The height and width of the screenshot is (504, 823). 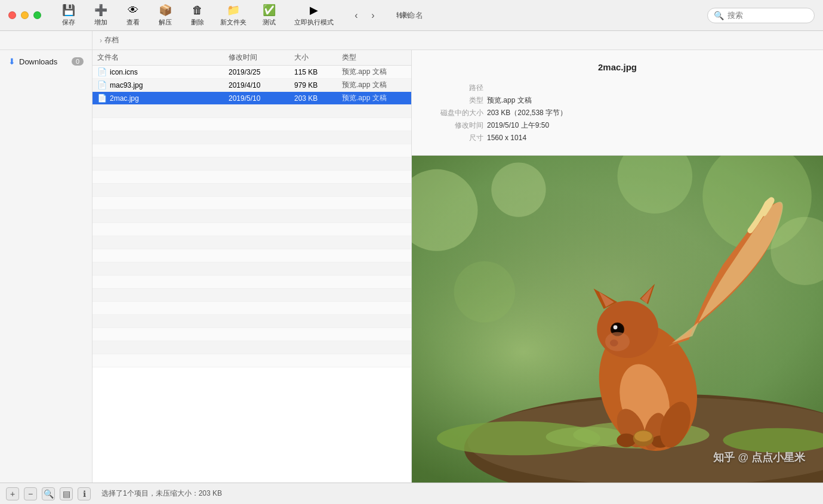 I want to click on info-button: ℹ, so click(x=84, y=494).